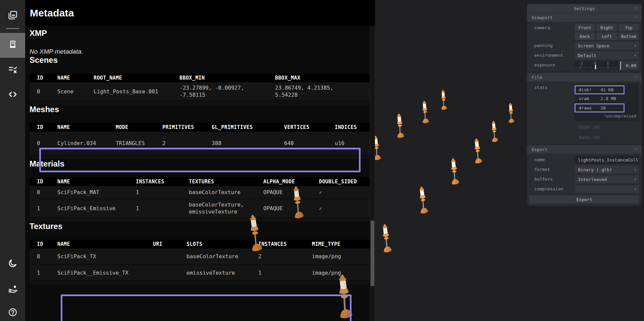 This screenshot has width=644, height=321. I want to click on panning-label: panning, so click(552, 45).